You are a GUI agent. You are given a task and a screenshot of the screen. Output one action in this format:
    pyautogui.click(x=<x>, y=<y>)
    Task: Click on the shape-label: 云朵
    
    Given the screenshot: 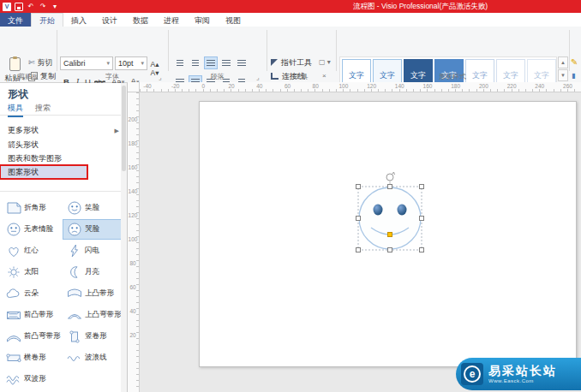 What is the action you would take?
    pyautogui.click(x=31, y=294)
    